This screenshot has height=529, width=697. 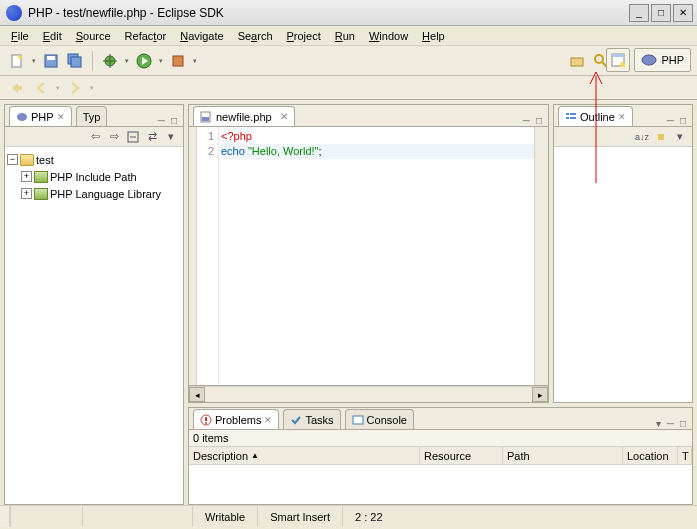 I want to click on col-resource: Resource, so click(x=462, y=456).